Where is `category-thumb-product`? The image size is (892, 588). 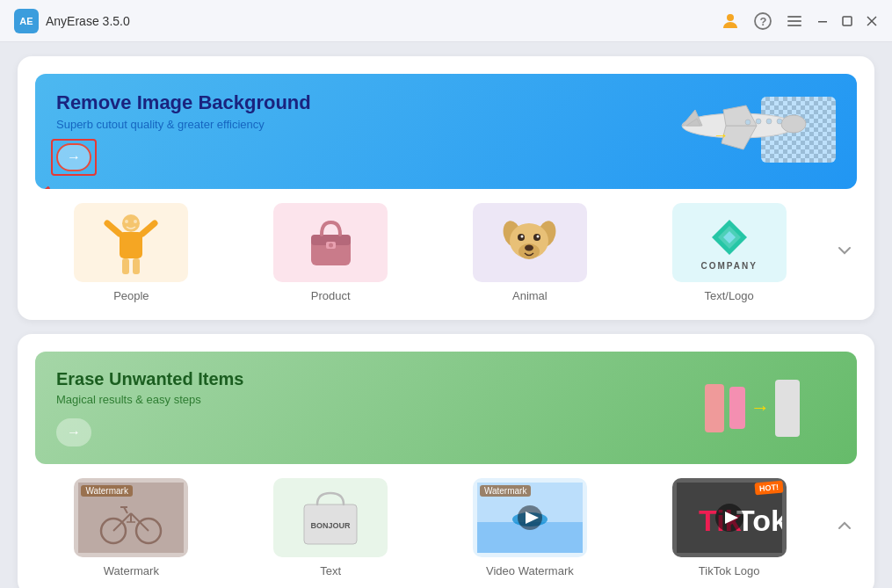
category-thumb-product is located at coordinates (330, 243).